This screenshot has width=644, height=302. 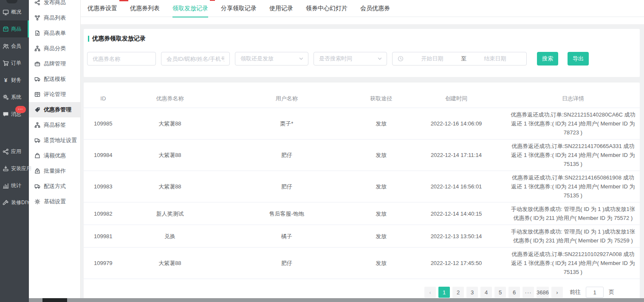 What do you see at coordinates (14, 114) in the screenshot?
I see `primary-nav-item: 消息 ···` at bounding box center [14, 114].